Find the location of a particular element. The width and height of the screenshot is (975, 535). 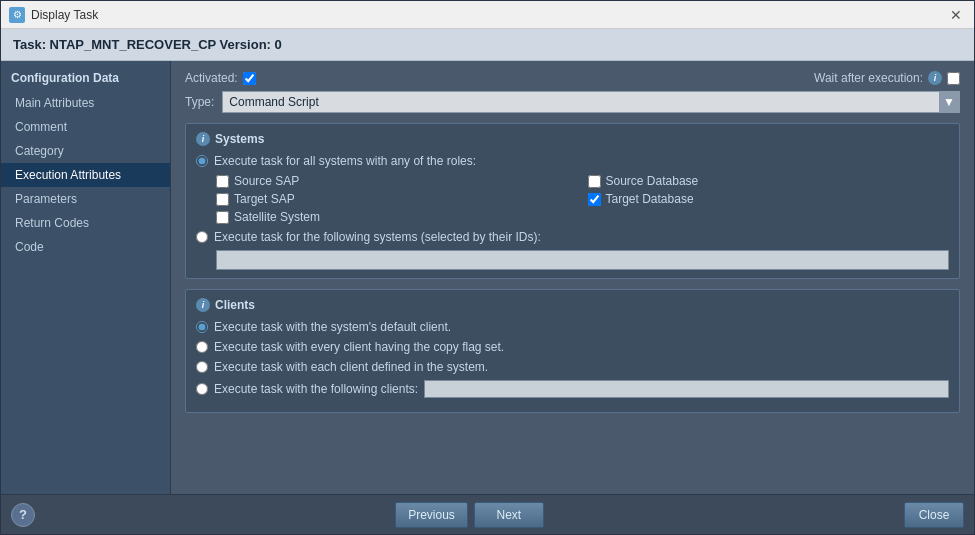

systems-radio2-label: Execute task for the following systems (… is located at coordinates (378, 237).